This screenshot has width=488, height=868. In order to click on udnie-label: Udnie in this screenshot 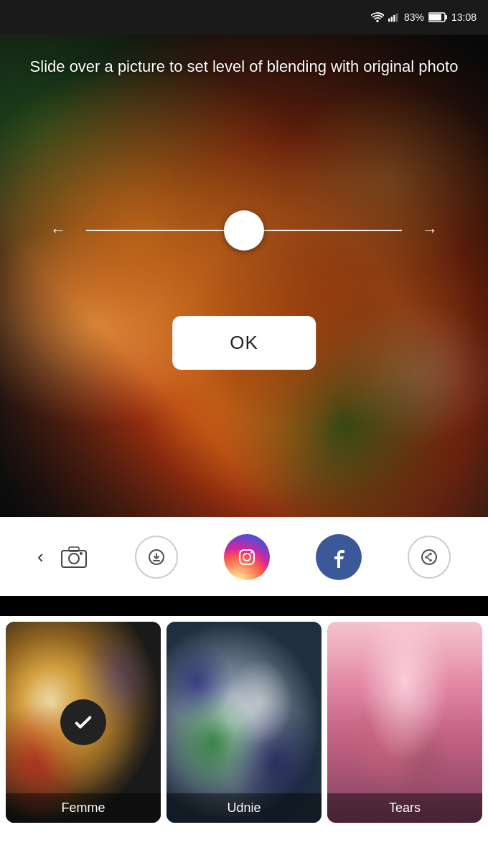, I will do `click(244, 808)`.